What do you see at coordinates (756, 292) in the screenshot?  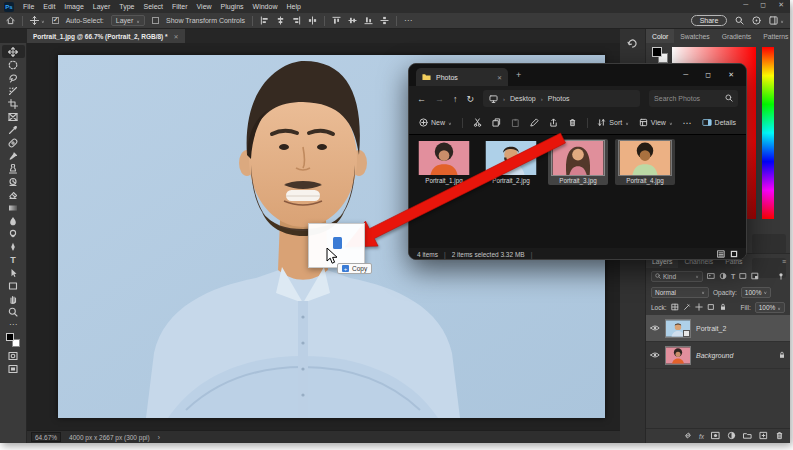 I see `opacity-dropdown: 100%∨` at bounding box center [756, 292].